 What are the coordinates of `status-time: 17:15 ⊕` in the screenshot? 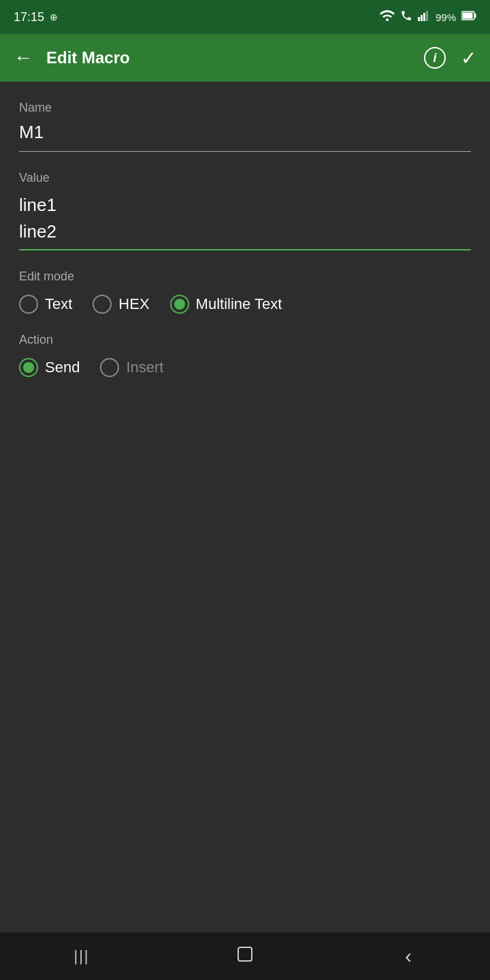 It's located at (35, 18).